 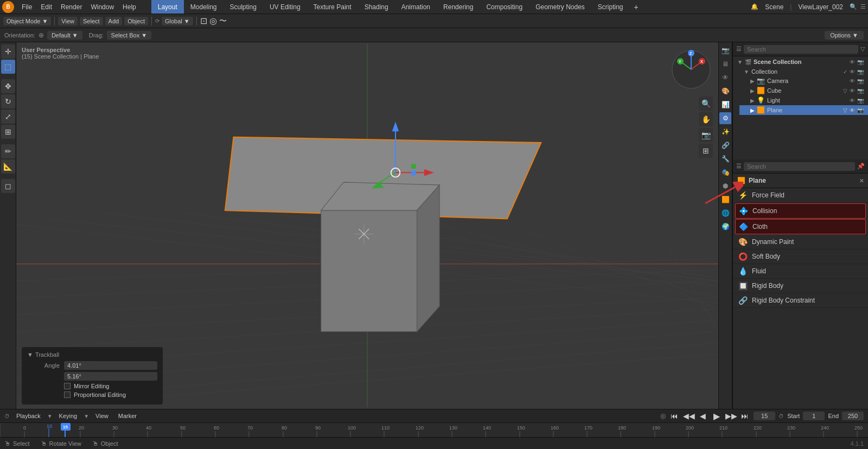 I want to click on angle-value-1: 4.01°, so click(x=111, y=365).